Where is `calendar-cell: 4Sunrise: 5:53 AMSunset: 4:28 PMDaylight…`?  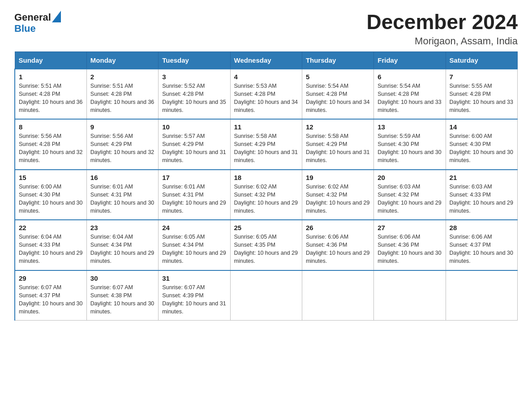 calendar-cell: 4Sunrise: 5:53 AMSunset: 4:28 PMDaylight… is located at coordinates (266, 94).